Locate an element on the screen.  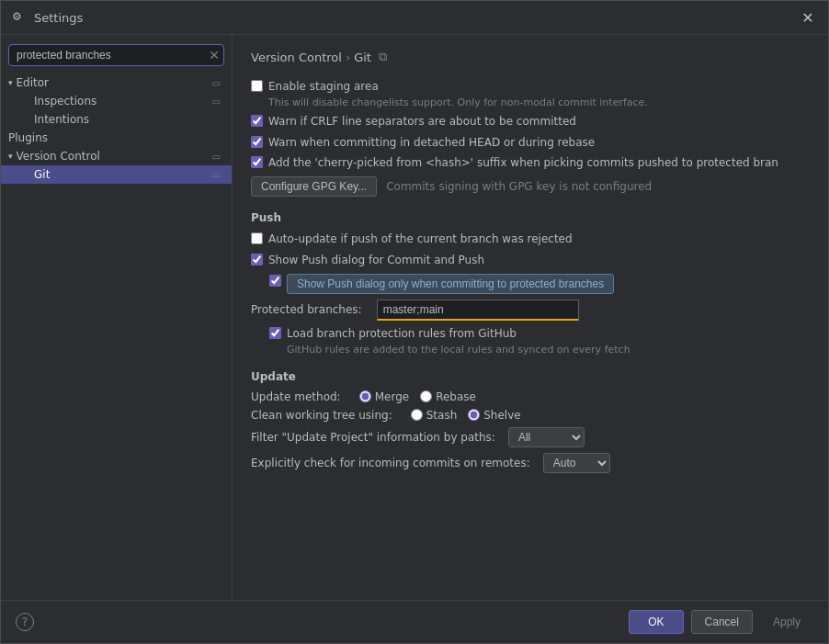
breadcrumb-git: Git is located at coordinates (362, 57).